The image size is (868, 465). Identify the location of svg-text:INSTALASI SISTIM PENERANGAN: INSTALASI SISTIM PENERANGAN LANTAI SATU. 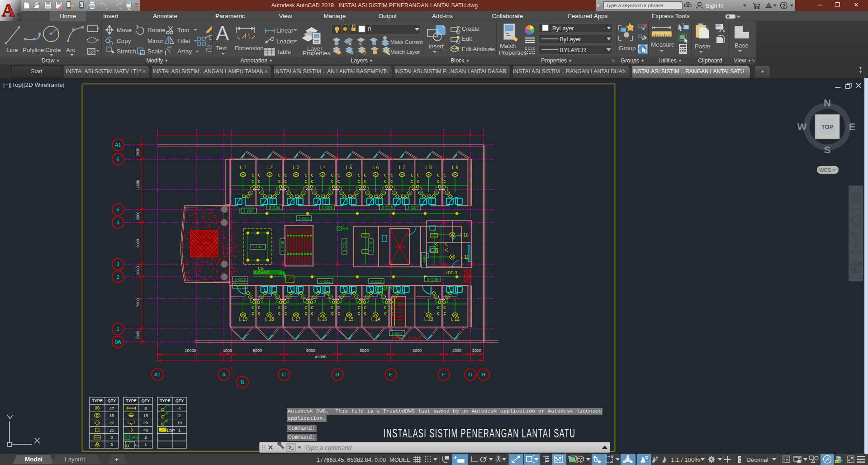
(479, 433).